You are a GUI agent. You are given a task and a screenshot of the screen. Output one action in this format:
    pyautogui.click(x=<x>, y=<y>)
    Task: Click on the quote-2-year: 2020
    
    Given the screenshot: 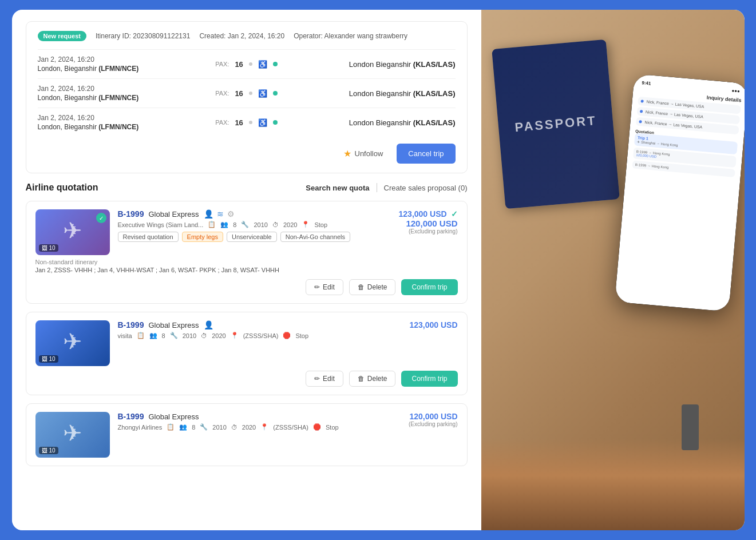 What is the action you would take?
    pyautogui.click(x=219, y=336)
    